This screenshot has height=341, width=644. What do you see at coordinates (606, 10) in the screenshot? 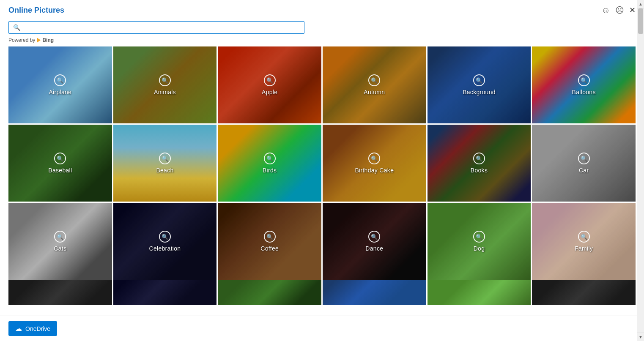
I see `smile-icon: ☺` at bounding box center [606, 10].